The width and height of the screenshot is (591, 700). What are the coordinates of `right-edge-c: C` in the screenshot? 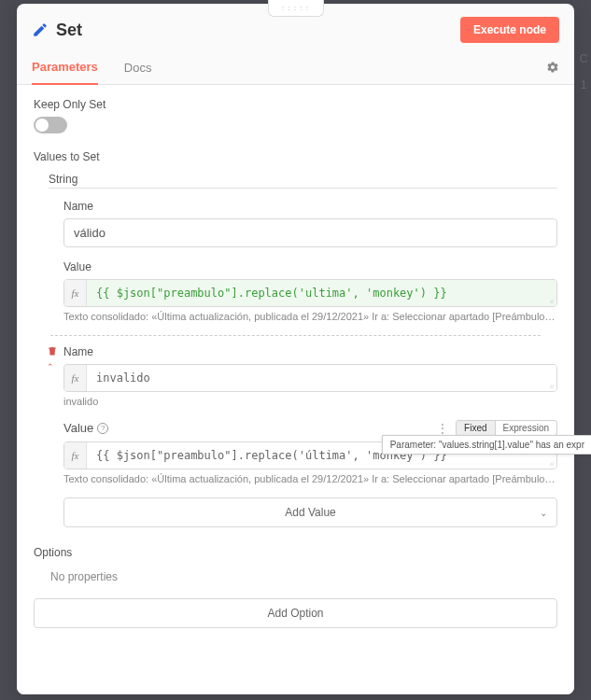 It's located at (584, 59).